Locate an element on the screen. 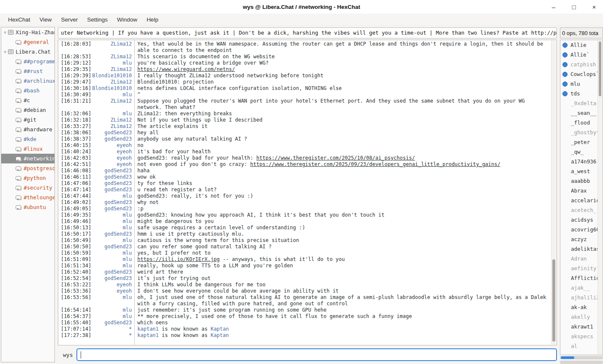 This screenshot has height=364, width=603. user-row-sean: __sean__ is located at coordinates (581, 113).